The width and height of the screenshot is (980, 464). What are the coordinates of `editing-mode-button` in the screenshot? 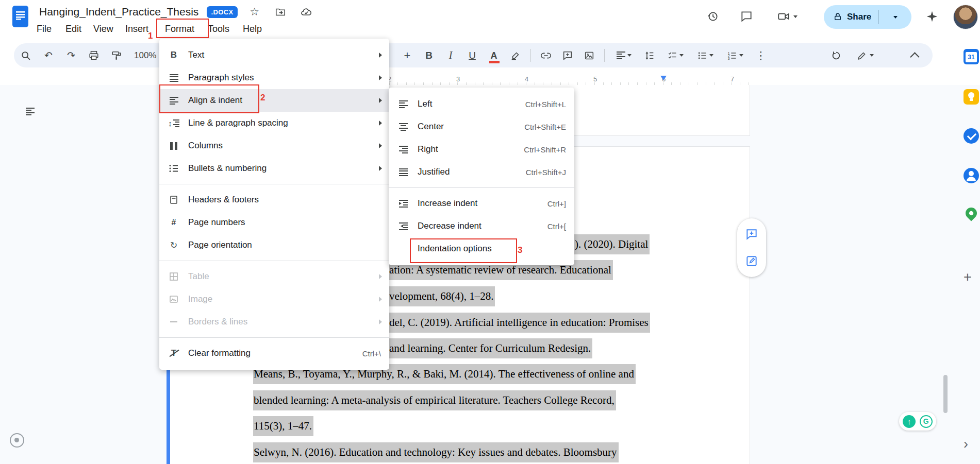 It's located at (865, 56).